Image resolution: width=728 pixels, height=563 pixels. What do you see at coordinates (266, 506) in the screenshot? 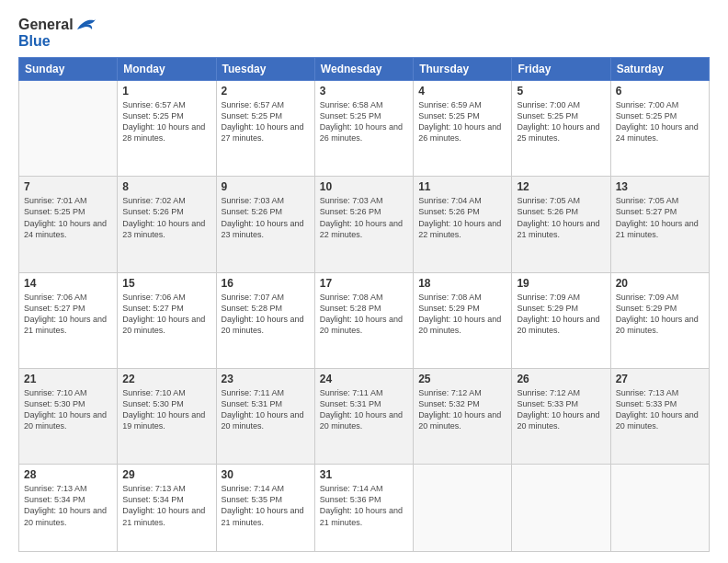
I see `day-detail: Sunrise: 7:14 AMSunset: 5:35 PMDaylight:…` at bounding box center [266, 506].